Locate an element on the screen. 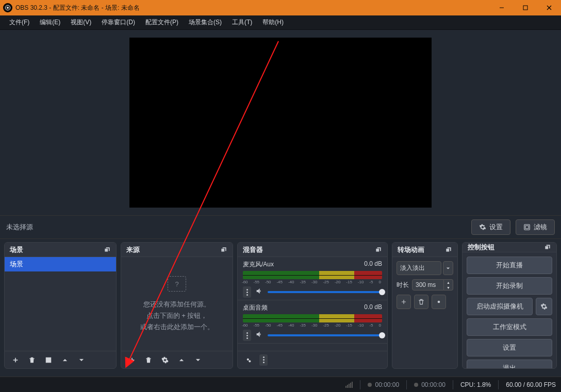  fps-stat: 60.00 / 60.00 FPS is located at coordinates (531, 385).